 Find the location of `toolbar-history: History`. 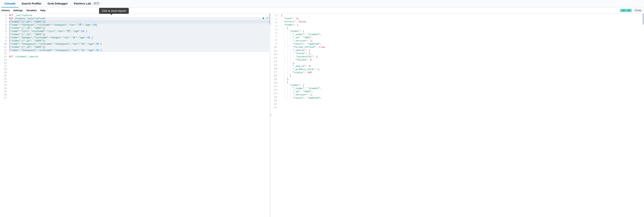

toolbar-history: History is located at coordinates (6, 10).